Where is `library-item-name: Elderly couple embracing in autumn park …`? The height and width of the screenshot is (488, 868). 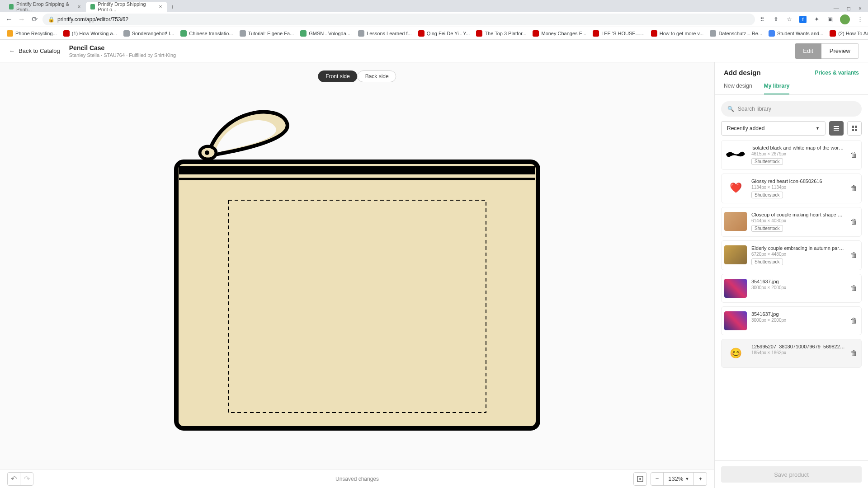 library-item-name: Elderly couple embracing in autumn park … is located at coordinates (798, 248).